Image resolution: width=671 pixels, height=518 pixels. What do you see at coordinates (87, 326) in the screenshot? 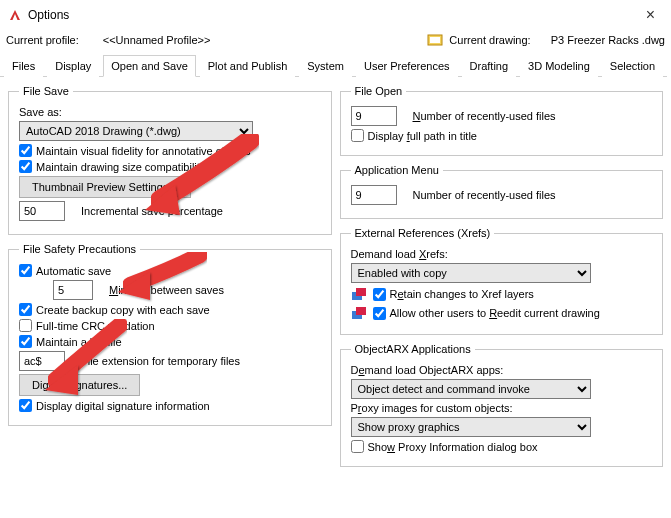
I see `crc-validation-checkbox: Full-time CRC validation` at bounding box center [87, 326].